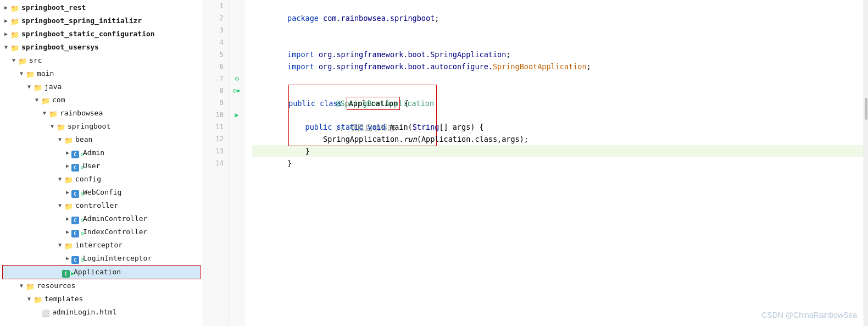  I want to click on sidebar-item-admin: ▶ C⚙ Admin, so click(101, 153).